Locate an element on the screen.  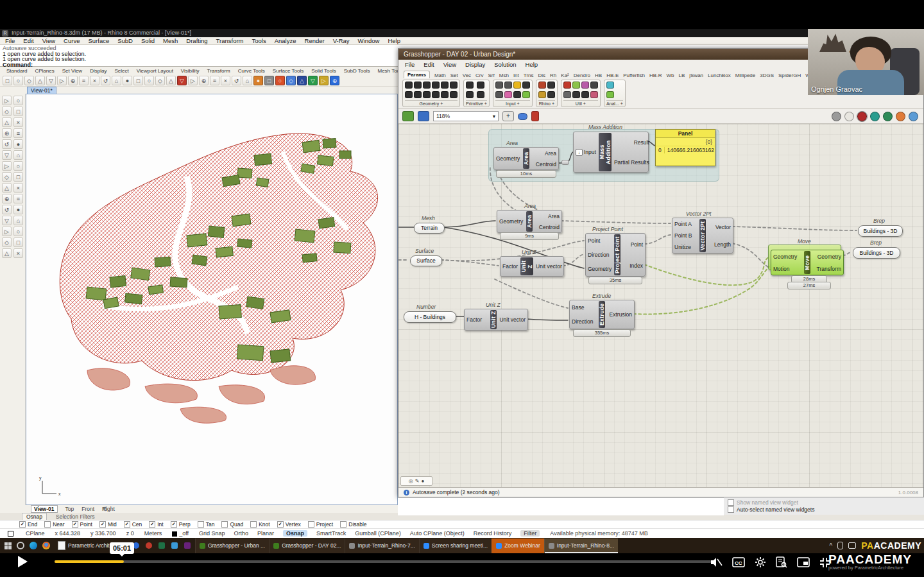
shaded-preview-icon is located at coordinates (862, 117).